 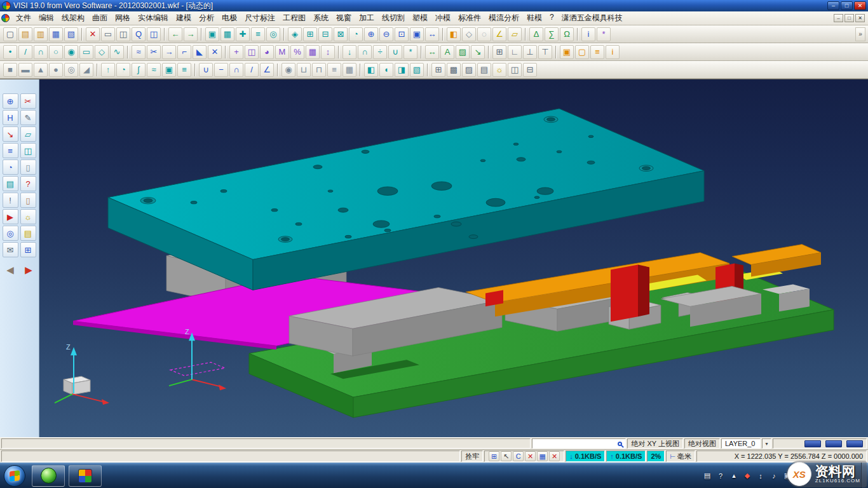 I want to click on view-iso-icon: ◈, so click(x=295, y=34).